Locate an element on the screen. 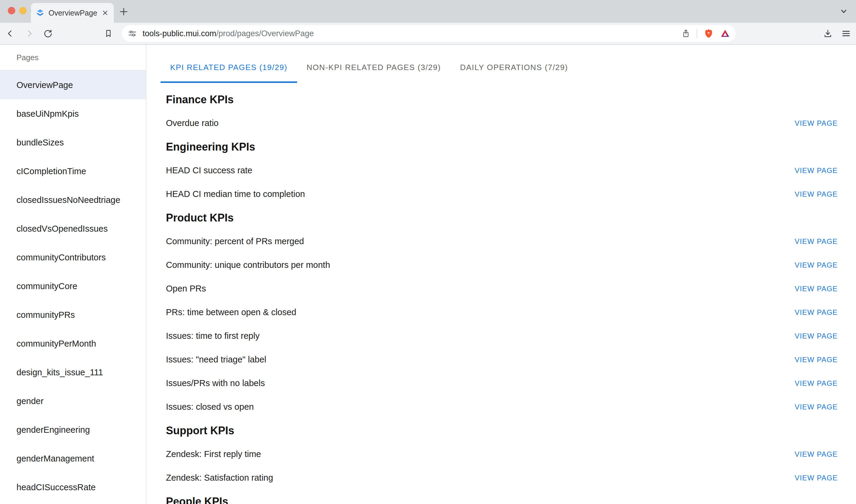 The width and height of the screenshot is (856, 504). kpi-row: Community: unique contributors per month… is located at coordinates (499, 265).